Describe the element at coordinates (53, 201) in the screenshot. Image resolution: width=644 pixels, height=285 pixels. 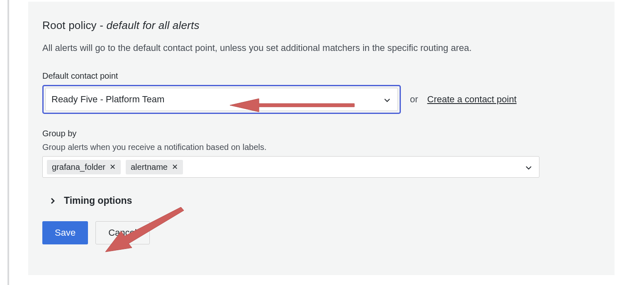
I see `chevron-right-icon` at that location.